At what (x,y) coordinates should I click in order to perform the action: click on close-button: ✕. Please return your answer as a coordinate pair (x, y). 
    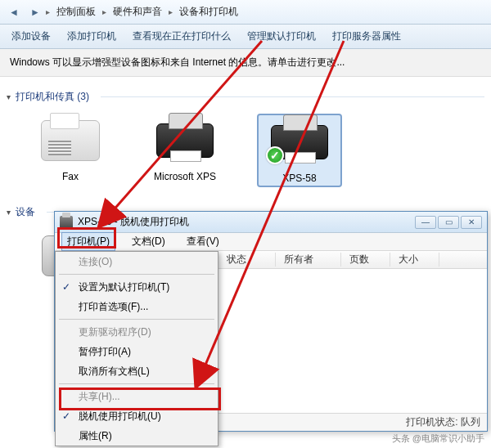
    Looking at the image, I should click on (471, 222).